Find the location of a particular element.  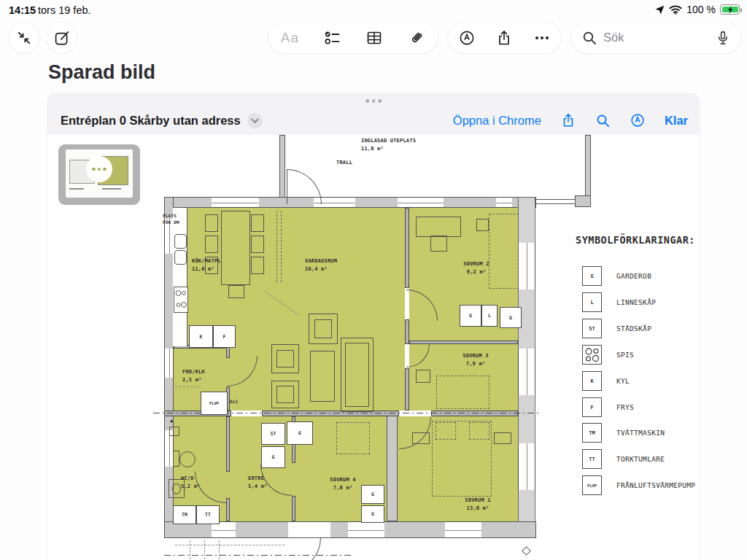

drain-arrow: ▲ is located at coordinates (171, 421).